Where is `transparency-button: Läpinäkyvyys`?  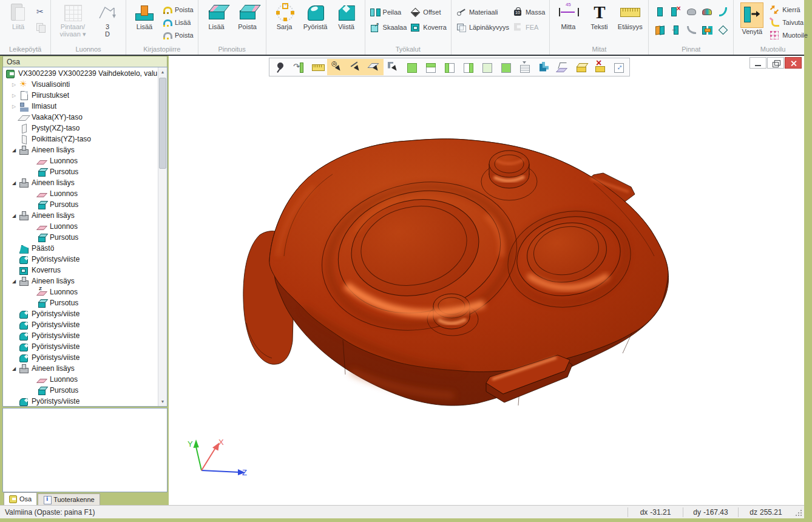
transparency-button: Läpinäkyvyys is located at coordinates (482, 27).